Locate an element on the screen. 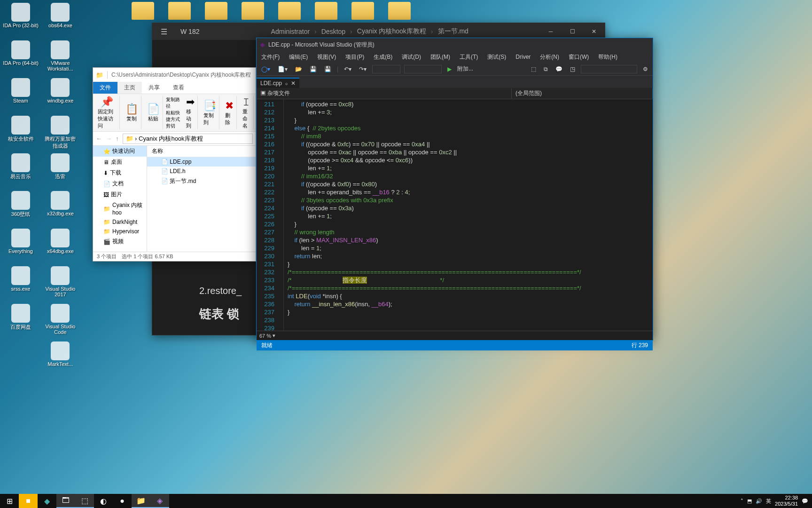  menu-test: 测试(S) is located at coordinates (497, 57).